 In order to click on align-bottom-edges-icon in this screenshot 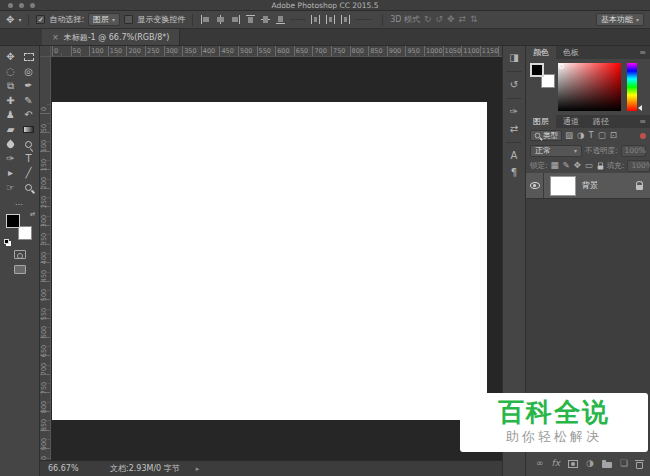, I will do `click(280, 20)`.